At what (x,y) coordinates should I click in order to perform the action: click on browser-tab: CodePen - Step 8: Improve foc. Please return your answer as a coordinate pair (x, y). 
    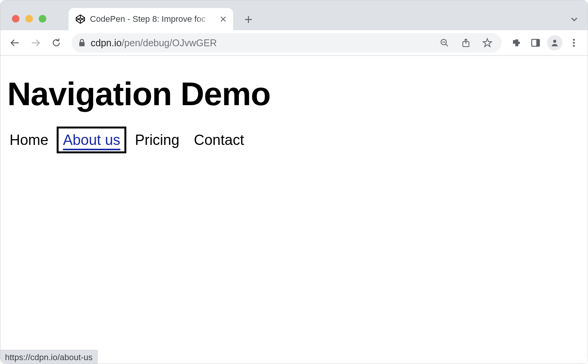
    Looking at the image, I should click on (151, 19).